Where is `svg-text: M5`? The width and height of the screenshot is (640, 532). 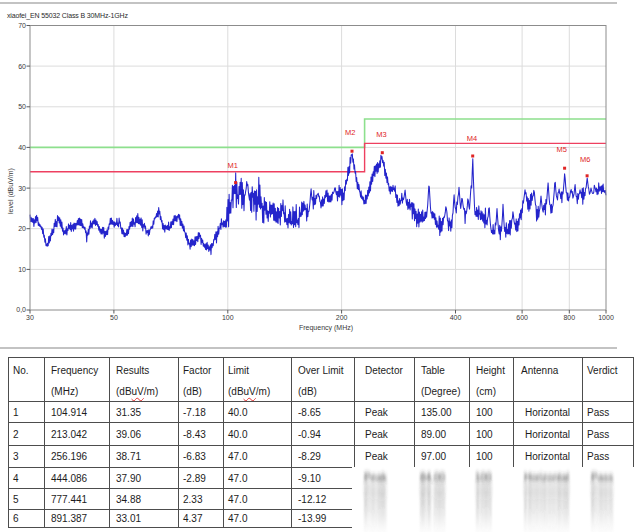
svg-text: M5 is located at coordinates (562, 150).